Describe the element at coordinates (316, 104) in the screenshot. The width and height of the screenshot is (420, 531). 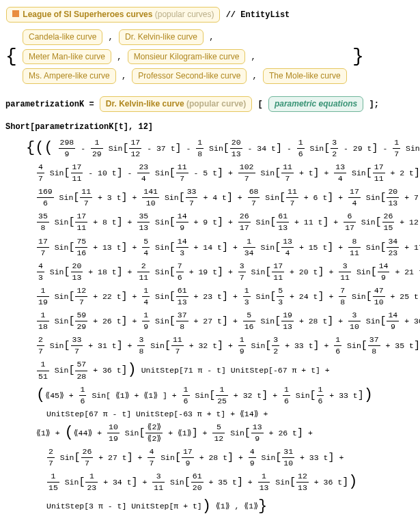
I see `property-pill: parametric equations` at that location.